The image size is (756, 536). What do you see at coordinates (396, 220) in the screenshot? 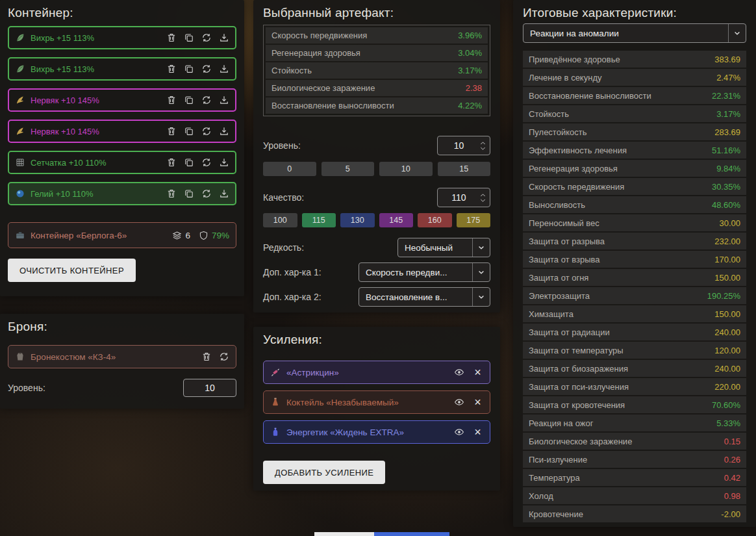
I see `quality-preset-button: 145` at bounding box center [396, 220].